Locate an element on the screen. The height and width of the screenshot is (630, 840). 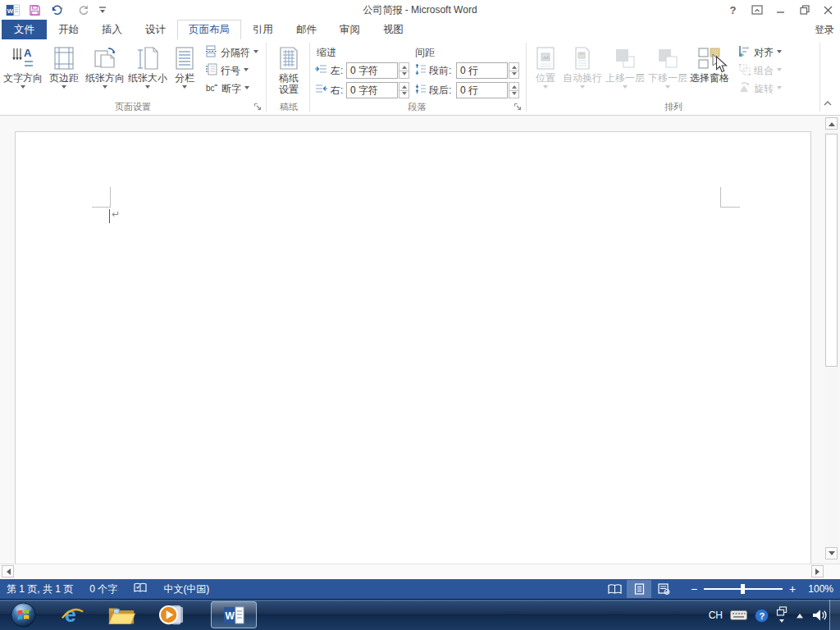
group-objects-icon is located at coordinates (745, 71).